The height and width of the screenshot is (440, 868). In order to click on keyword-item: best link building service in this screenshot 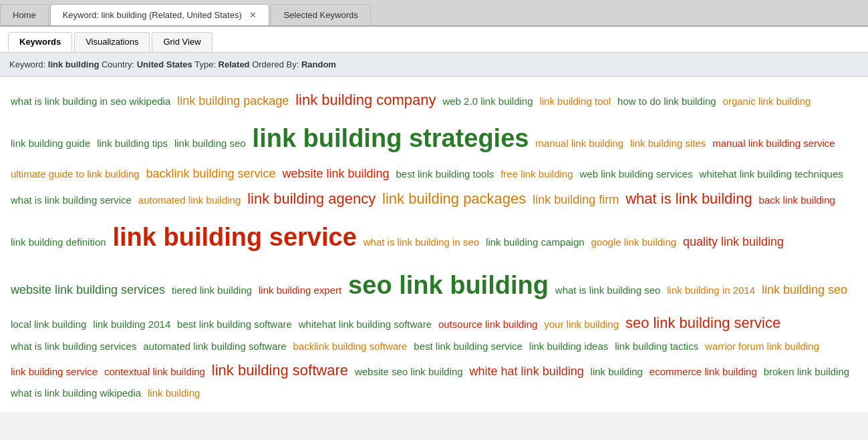, I will do `click(468, 346)`.